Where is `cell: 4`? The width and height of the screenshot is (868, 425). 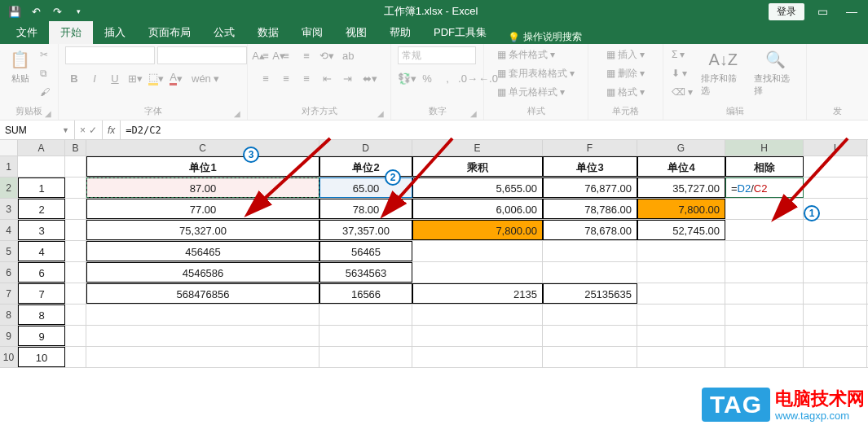
cell: 4 is located at coordinates (42, 251).